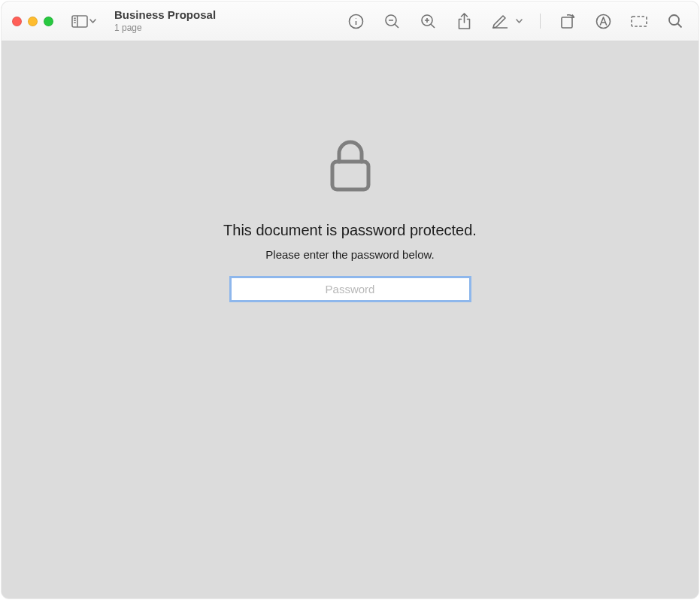  Describe the element at coordinates (33, 21) in the screenshot. I see `minimize-window-button` at that location.